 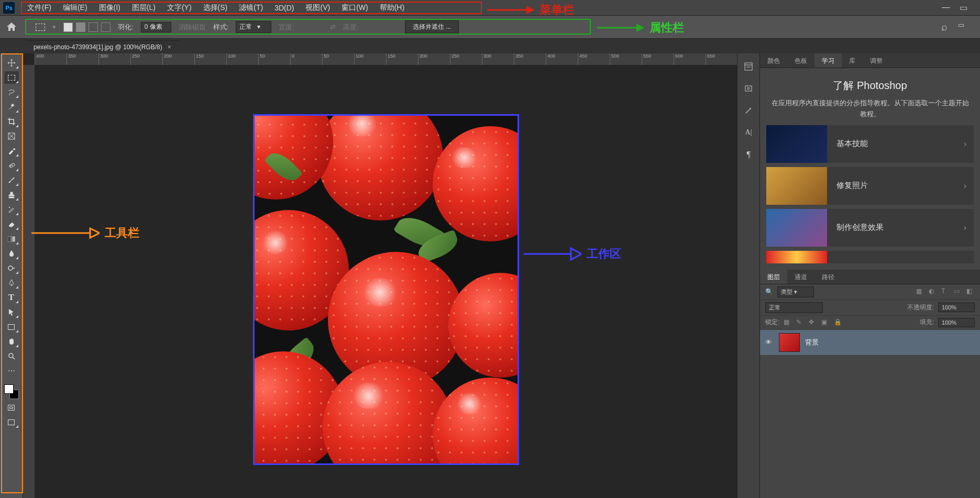 I want to click on menu-select: 选择(S), so click(x=216, y=8).